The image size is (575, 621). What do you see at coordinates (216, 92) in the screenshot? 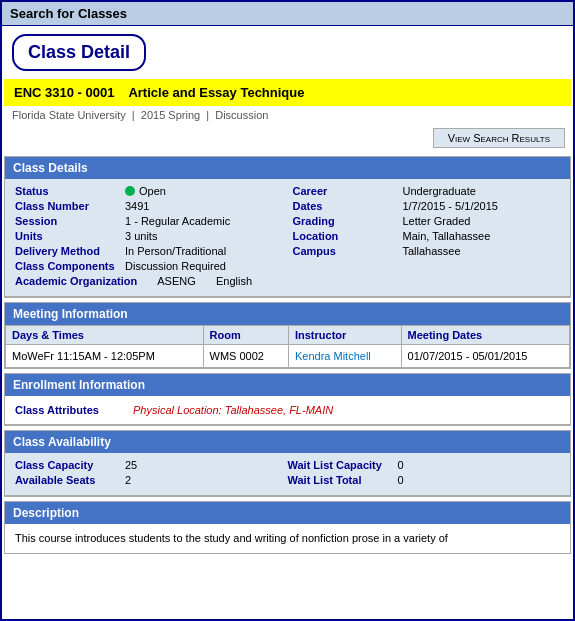
I see `course-name: Article and Essay Technique` at bounding box center [216, 92].